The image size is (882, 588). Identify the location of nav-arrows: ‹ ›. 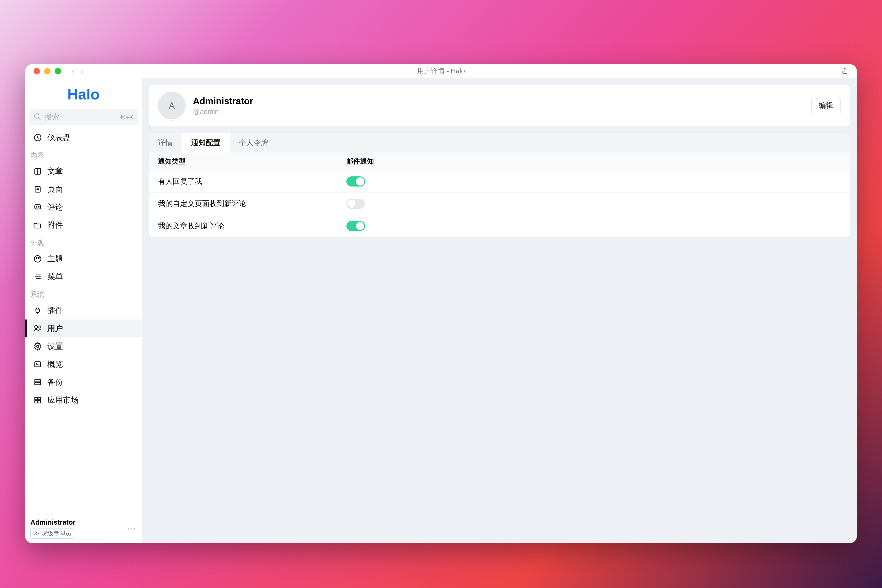
(78, 71).